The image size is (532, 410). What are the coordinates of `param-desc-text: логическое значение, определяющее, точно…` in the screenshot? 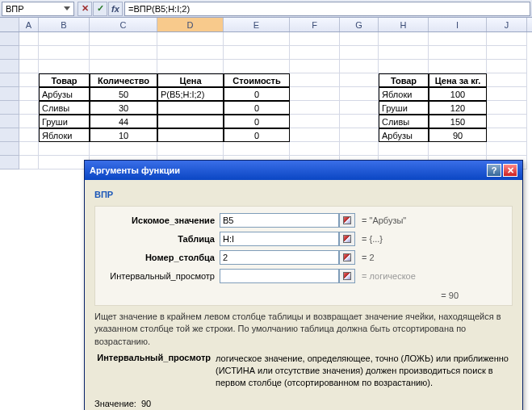 It's located at (364, 371).